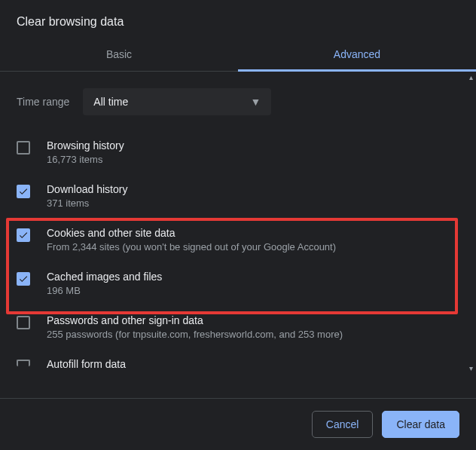  What do you see at coordinates (86, 160) in the screenshot?
I see `option-sub: 16,773 items` at bounding box center [86, 160].